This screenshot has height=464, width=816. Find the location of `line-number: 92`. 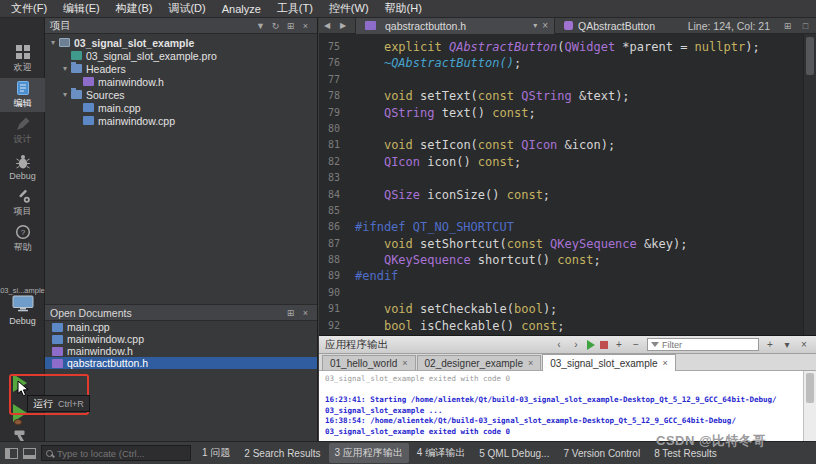

line-number: 92 is located at coordinates (332, 326).